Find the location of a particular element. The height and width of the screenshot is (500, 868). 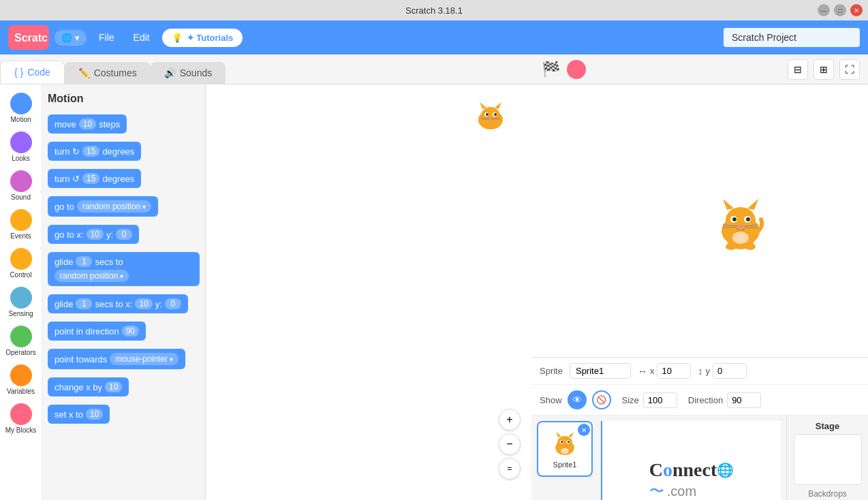

sensing-dot is located at coordinates (21, 298).